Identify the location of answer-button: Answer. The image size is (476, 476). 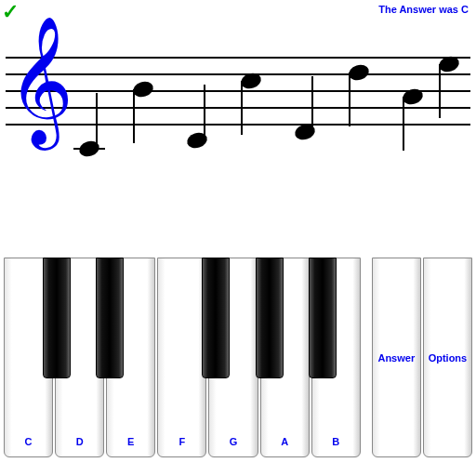
(396, 357).